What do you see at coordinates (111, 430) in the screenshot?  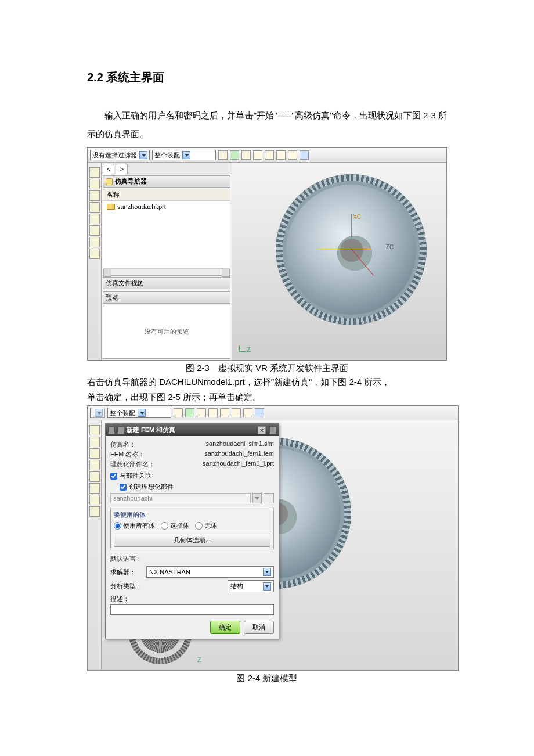 I see `back-icon` at bounding box center [111, 430].